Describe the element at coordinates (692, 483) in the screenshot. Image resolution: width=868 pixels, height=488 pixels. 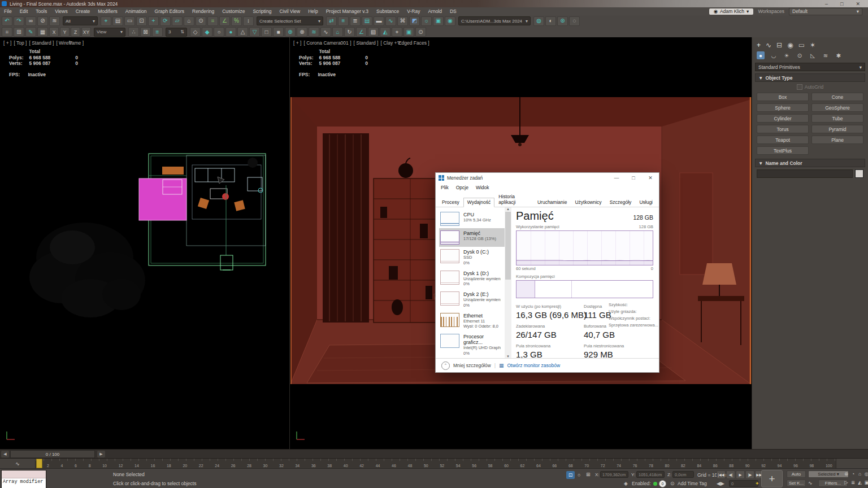
I see `add-time-tag: Add Time Tag` at that location.